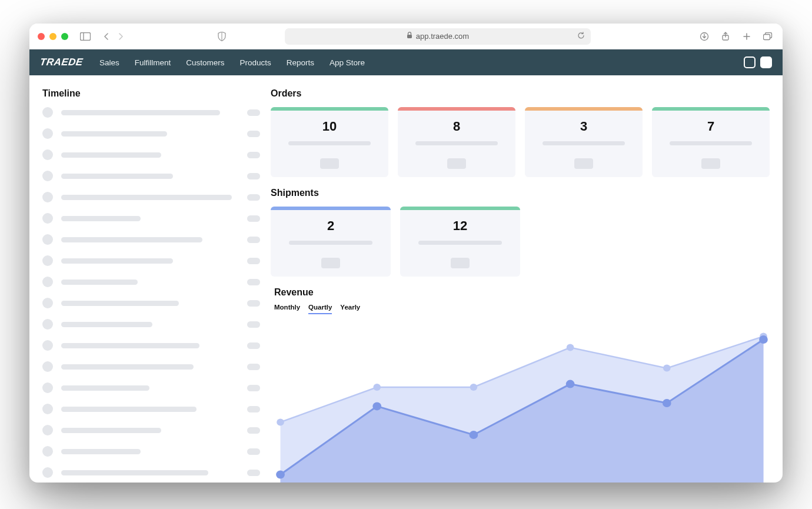 This screenshot has height=509, width=812. What do you see at coordinates (109, 62) in the screenshot?
I see `nav-link-sales: Sales` at bounding box center [109, 62].